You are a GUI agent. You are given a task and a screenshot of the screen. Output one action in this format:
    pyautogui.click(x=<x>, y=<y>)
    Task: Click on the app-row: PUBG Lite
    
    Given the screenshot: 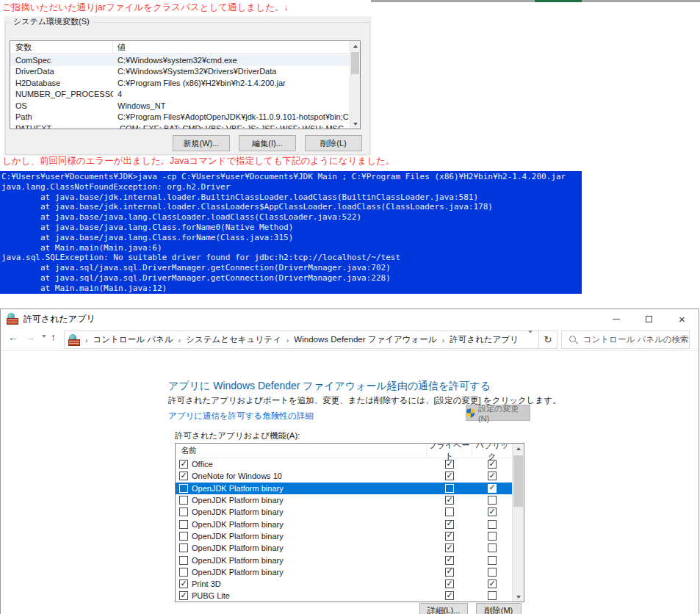 What is the action you would take?
    pyautogui.click(x=344, y=596)
    